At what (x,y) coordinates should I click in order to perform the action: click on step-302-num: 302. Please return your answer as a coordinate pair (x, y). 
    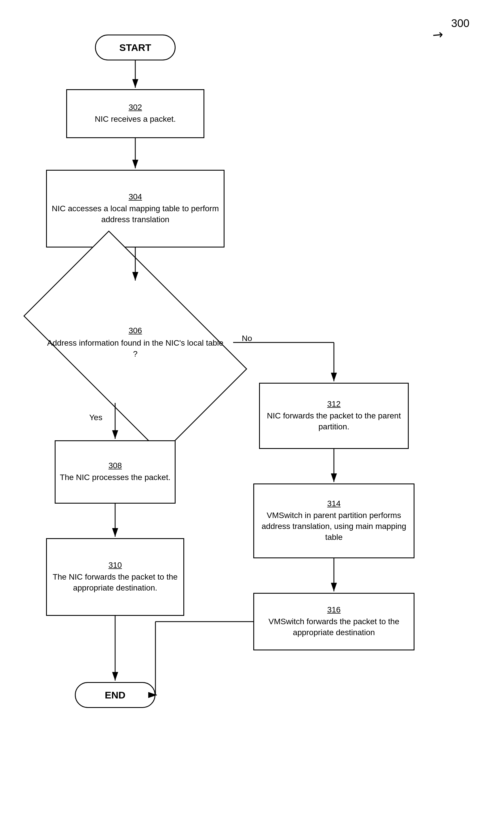
    Looking at the image, I should click on (135, 108).